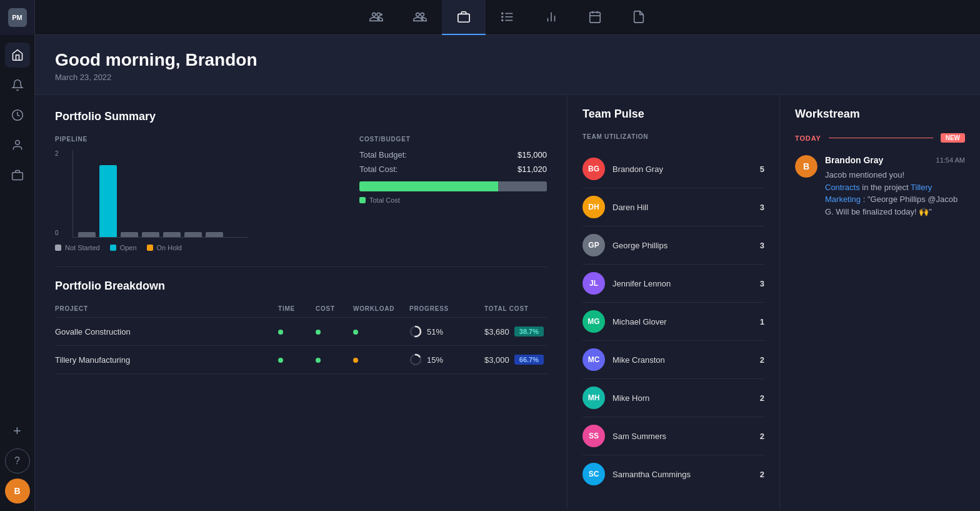  I want to click on legend-dot-open, so click(113, 248).